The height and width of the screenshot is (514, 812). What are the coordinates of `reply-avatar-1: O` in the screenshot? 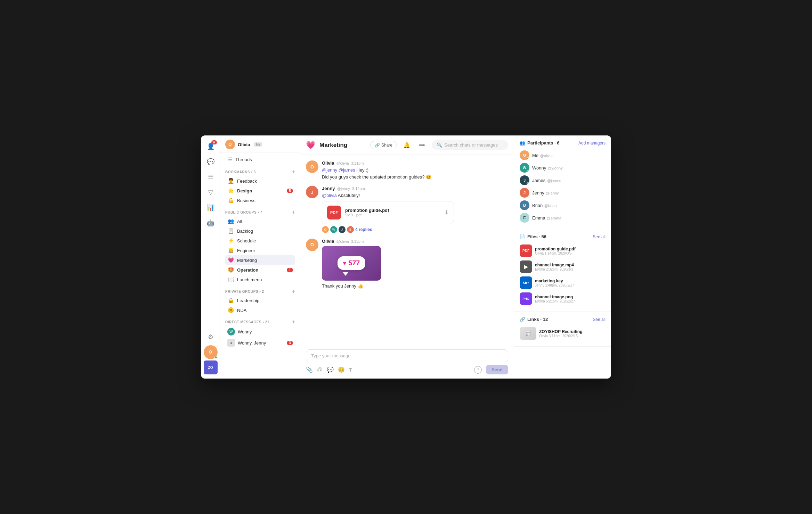 It's located at (325, 230).